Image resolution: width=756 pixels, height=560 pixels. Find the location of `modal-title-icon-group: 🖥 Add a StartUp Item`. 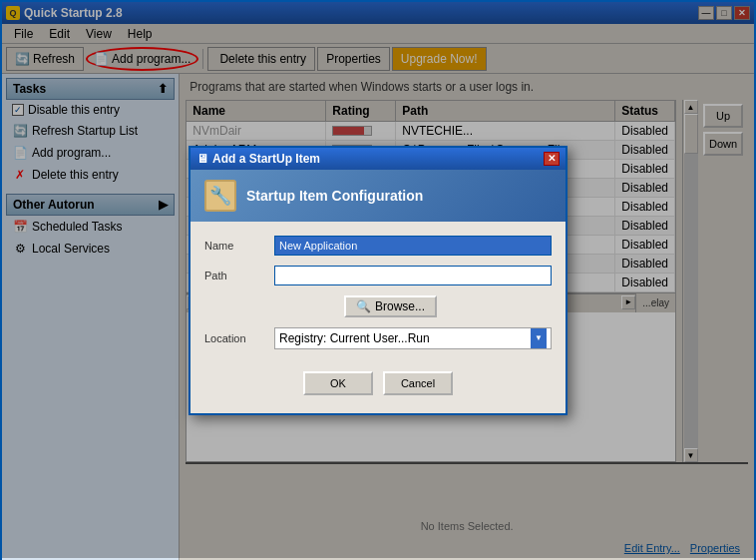

modal-title-icon-group: 🖥 Add a StartUp Item is located at coordinates (258, 159).